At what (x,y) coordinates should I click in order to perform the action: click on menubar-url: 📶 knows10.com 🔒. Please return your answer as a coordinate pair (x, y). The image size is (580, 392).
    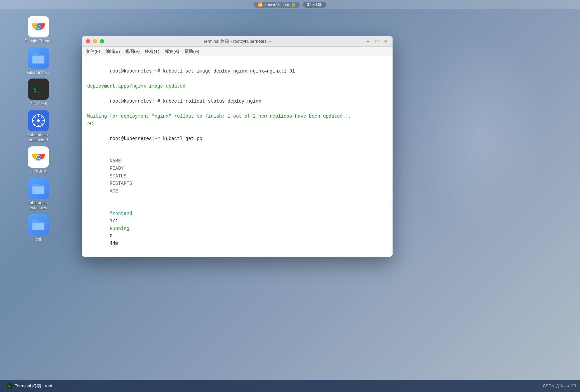
    Looking at the image, I should click on (277, 5).